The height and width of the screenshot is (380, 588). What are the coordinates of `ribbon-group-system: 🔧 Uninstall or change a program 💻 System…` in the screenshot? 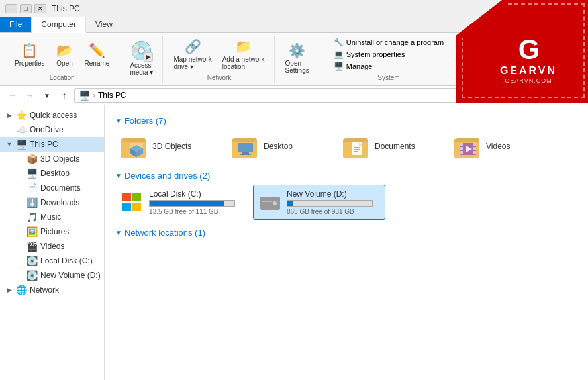 It's located at (389, 60).